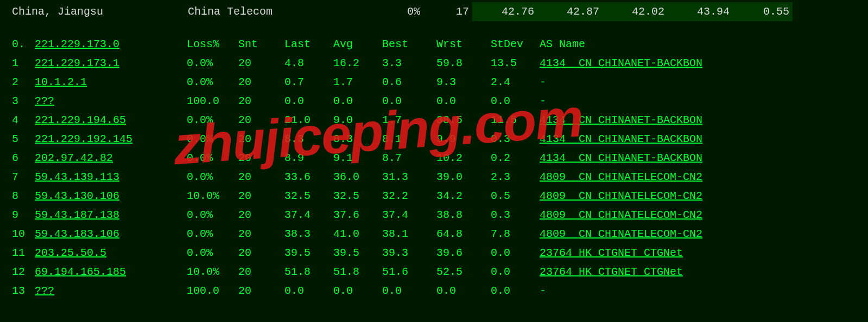 The image size is (868, 322). I want to click on best-cell: 0.0, so click(406, 101).